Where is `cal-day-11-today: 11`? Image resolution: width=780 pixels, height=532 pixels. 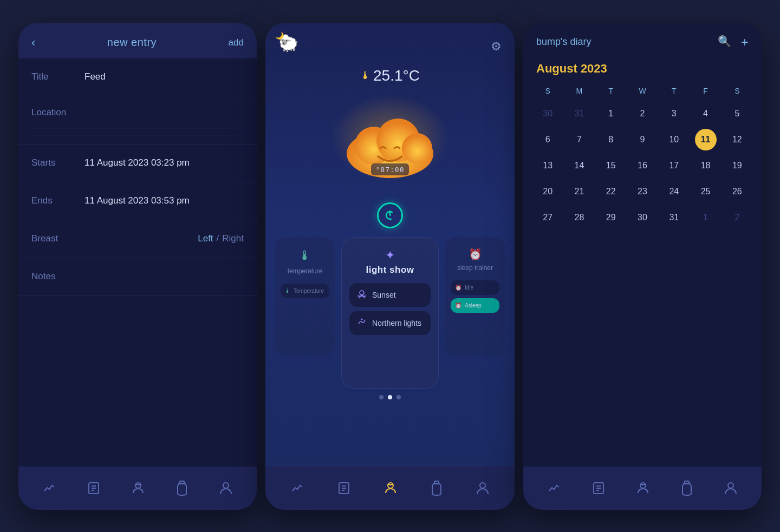
cal-day-11-today: 11 is located at coordinates (706, 140).